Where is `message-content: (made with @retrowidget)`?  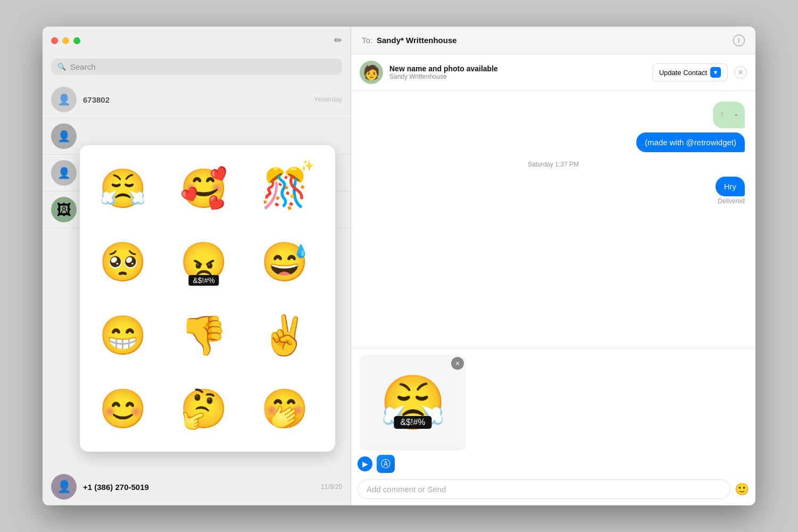 message-content: (made with @retrowidget) is located at coordinates (691, 143).